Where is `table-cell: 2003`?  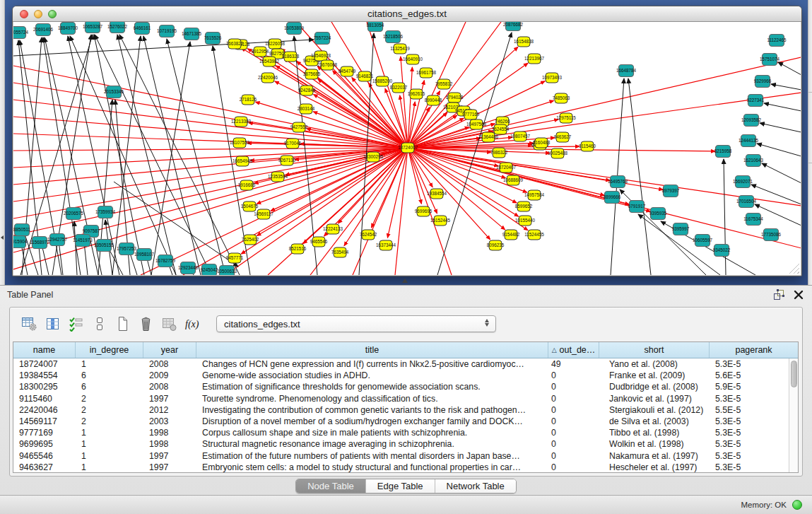
table-cell: 2003 is located at coordinates (170, 421).